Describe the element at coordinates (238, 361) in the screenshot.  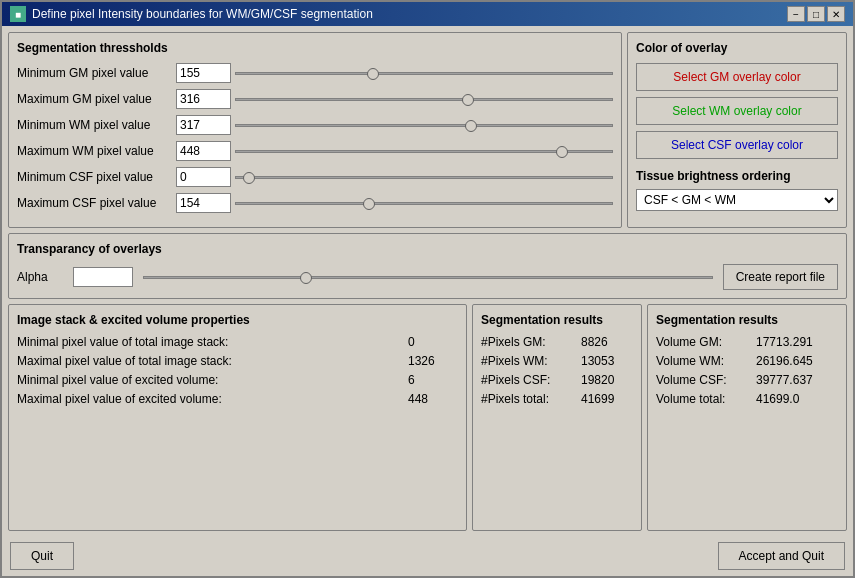
I see `stats-row: Maximal pixel value of total image stack…` at that location.